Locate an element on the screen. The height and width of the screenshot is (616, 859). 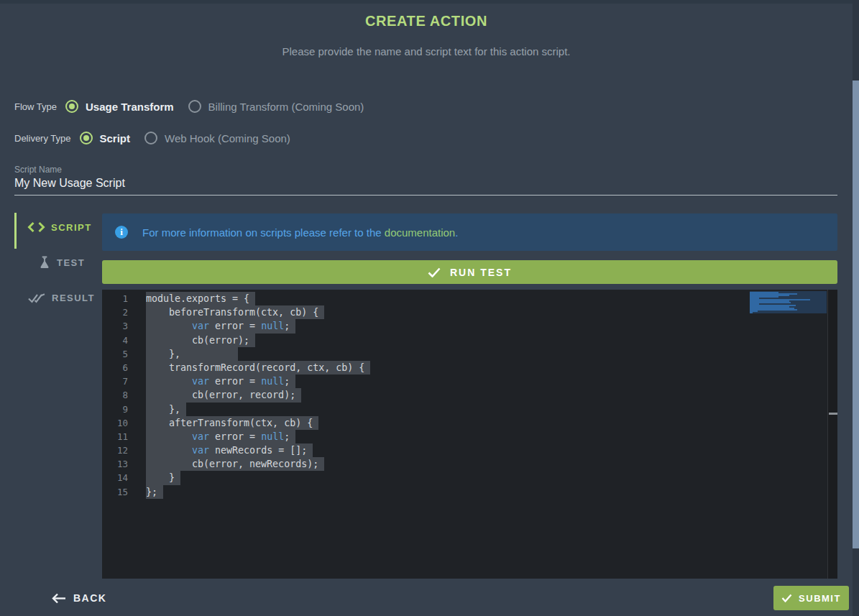
selected-code-text: transformRecord(record, ctx, cb) { is located at coordinates (258, 368).